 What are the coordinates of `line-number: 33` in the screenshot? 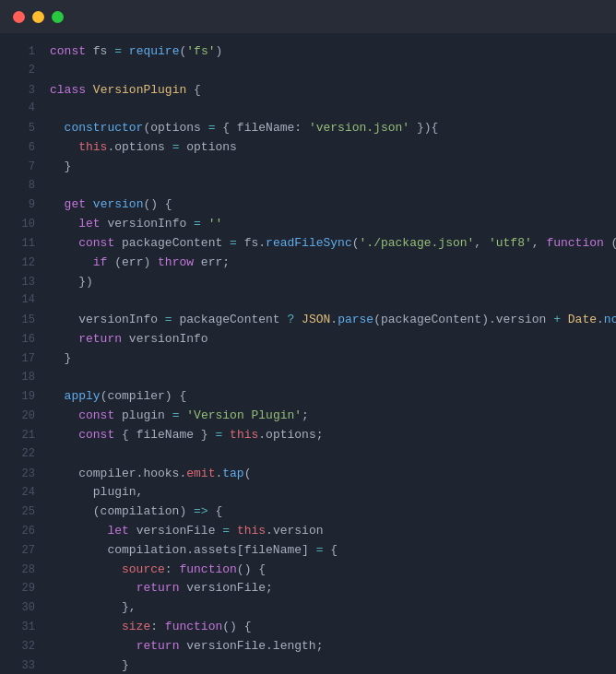 It's located at (22, 666).